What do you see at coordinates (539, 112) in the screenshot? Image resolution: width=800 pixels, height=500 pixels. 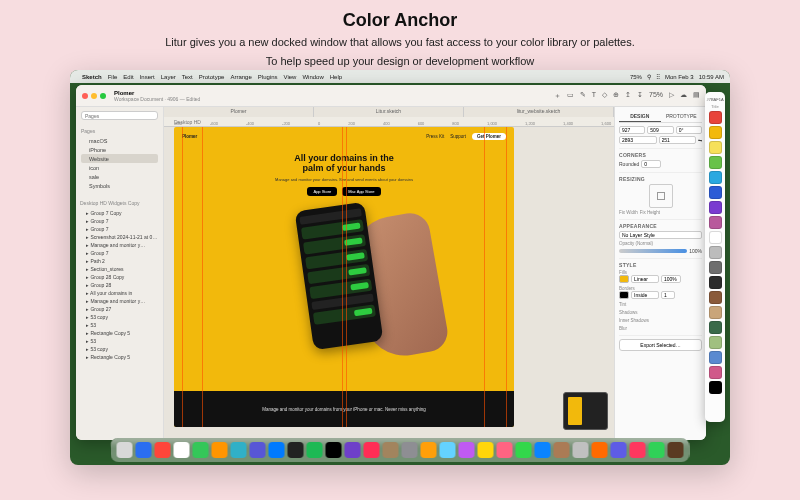 I see `doc-tab: litur_website.sketch` at bounding box center [539, 112].